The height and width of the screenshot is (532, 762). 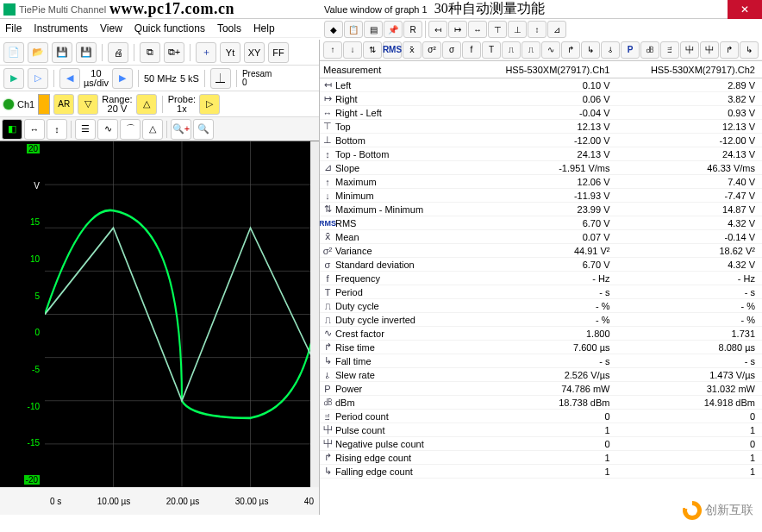 I want to click on meas-row: ↱Rise time7.600 µs8.080 µs, so click(x=541, y=347).